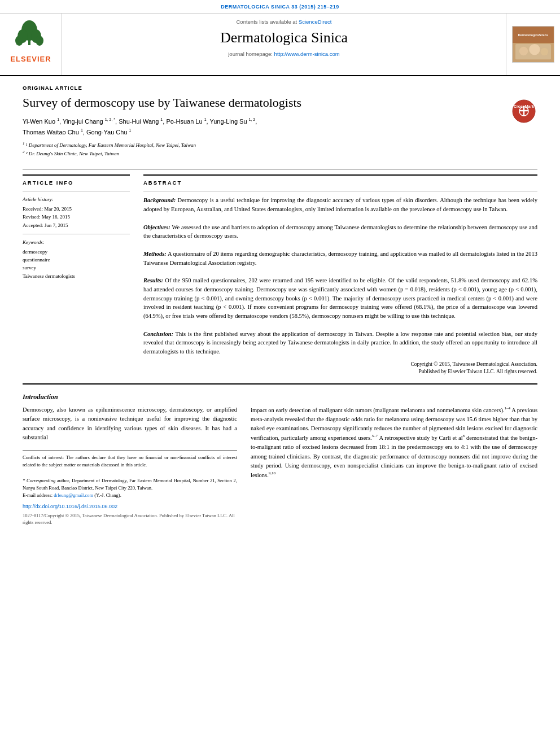  What do you see at coordinates (285, 44) in the screenshot?
I see `journal-title-section: Contents lists available at ScienceDirec…` at bounding box center [285, 44].